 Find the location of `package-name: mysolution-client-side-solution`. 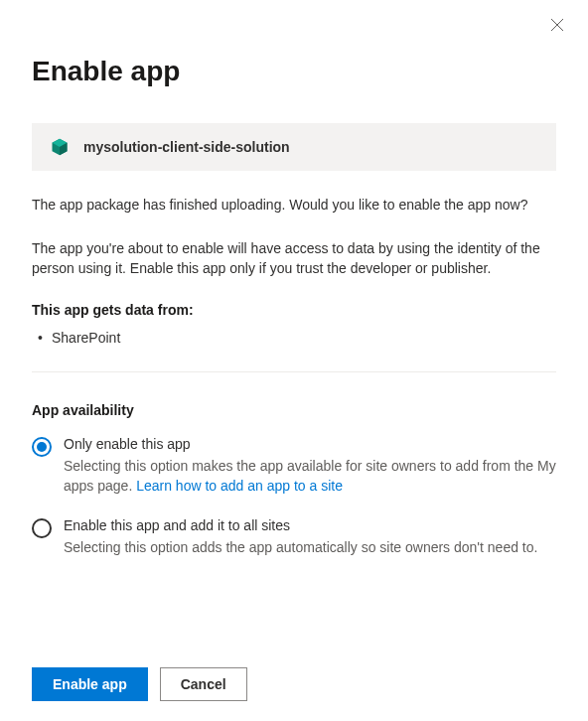

package-name: mysolution-client-side-solution is located at coordinates (187, 147).